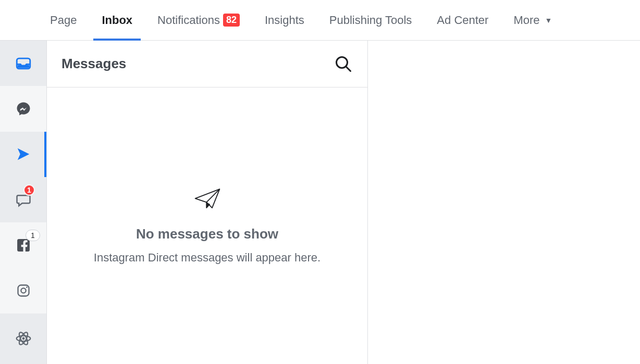 The image size is (640, 364). What do you see at coordinates (94, 64) in the screenshot?
I see `messages-title: Messages` at bounding box center [94, 64].